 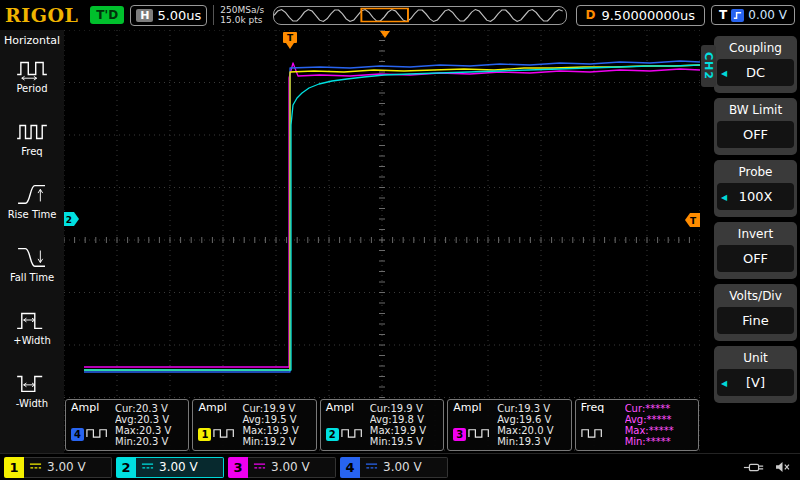 What do you see at coordinates (238, 468) in the screenshot?
I see `channel-number: 3` at bounding box center [238, 468].